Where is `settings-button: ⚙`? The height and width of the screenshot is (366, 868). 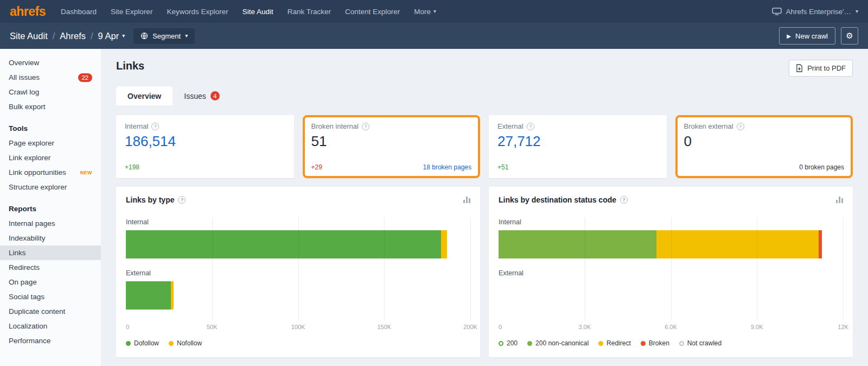
settings-button: ⚙ is located at coordinates (850, 36).